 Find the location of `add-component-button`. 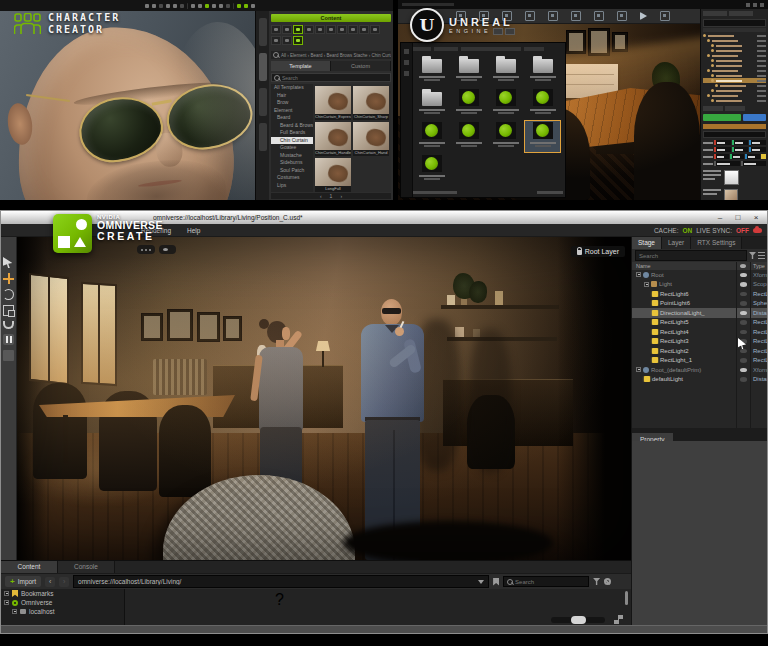

add-component-button is located at coordinates (722, 118).